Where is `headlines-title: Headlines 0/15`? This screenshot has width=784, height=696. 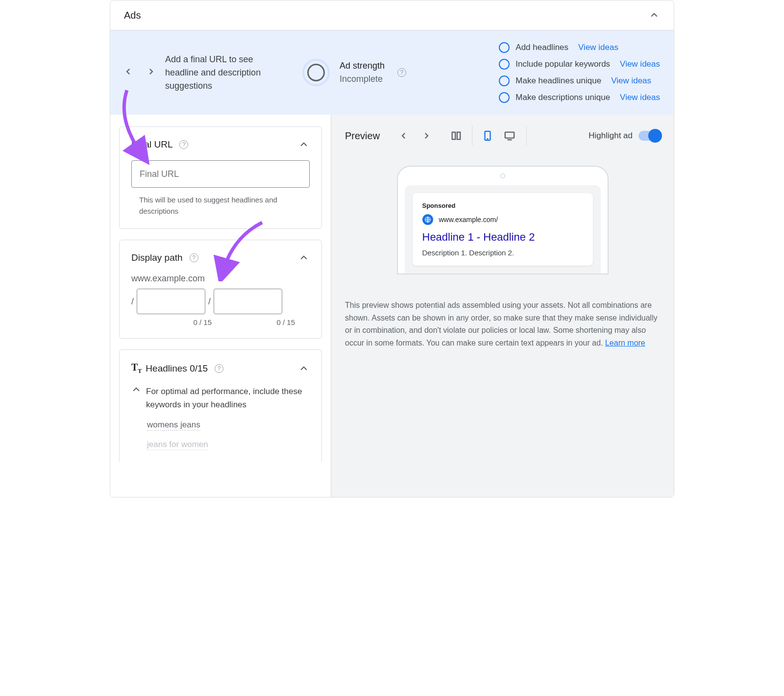
headlines-title: Headlines 0/15 is located at coordinates (176, 369).